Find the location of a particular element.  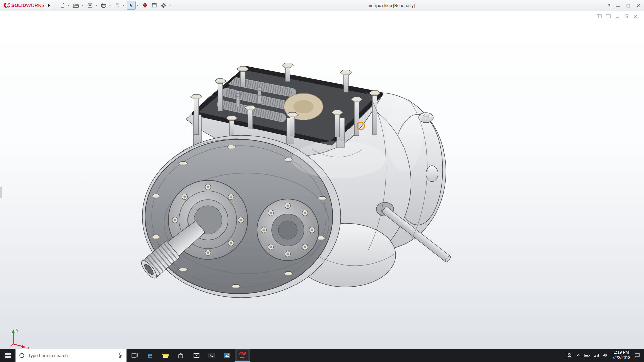

doc-restore-button is located at coordinates (627, 16).